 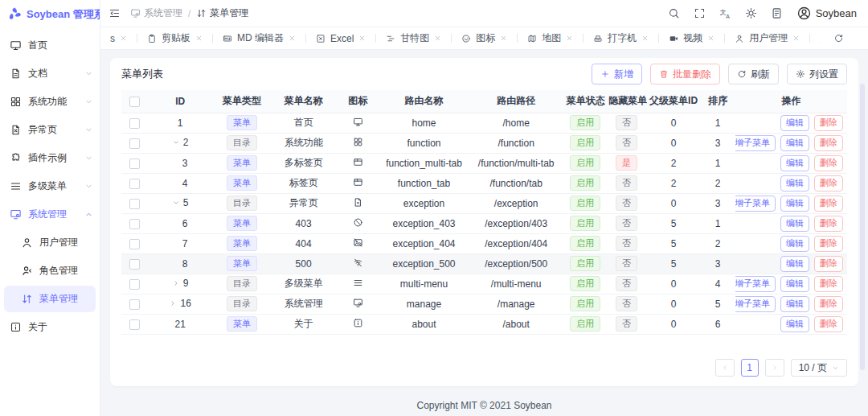 I want to click on select-all-checkbox, so click(x=135, y=101).